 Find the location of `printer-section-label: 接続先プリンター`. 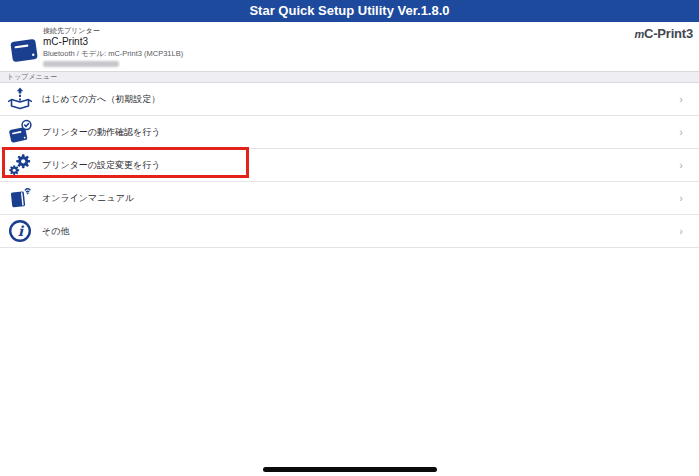

printer-section-label: 接続先プリンター is located at coordinates (113, 30).